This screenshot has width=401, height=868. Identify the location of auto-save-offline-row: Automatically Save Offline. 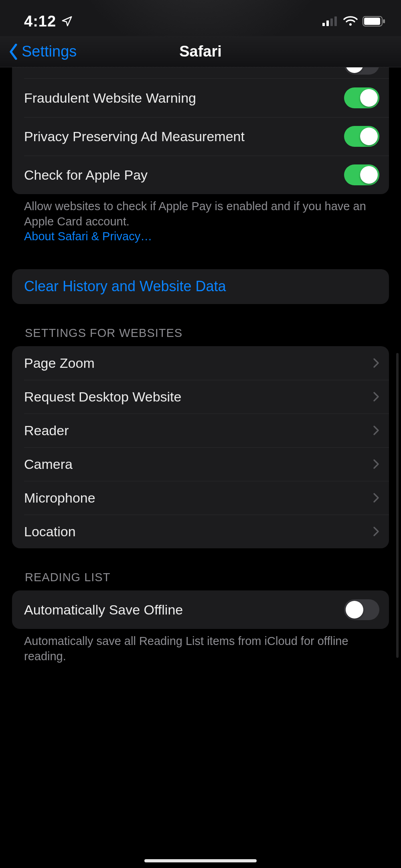
(200, 610).